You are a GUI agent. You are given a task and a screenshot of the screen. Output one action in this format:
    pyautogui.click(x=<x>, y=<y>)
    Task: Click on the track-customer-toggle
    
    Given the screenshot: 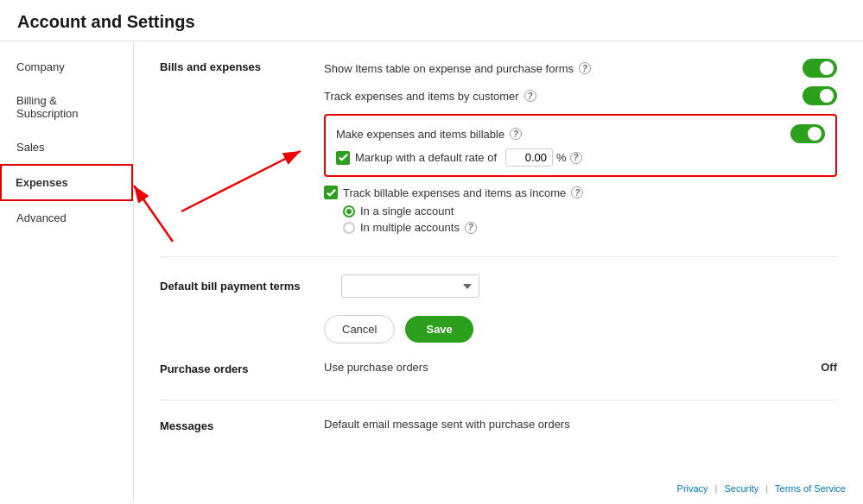 What is the action you would take?
    pyautogui.click(x=820, y=96)
    